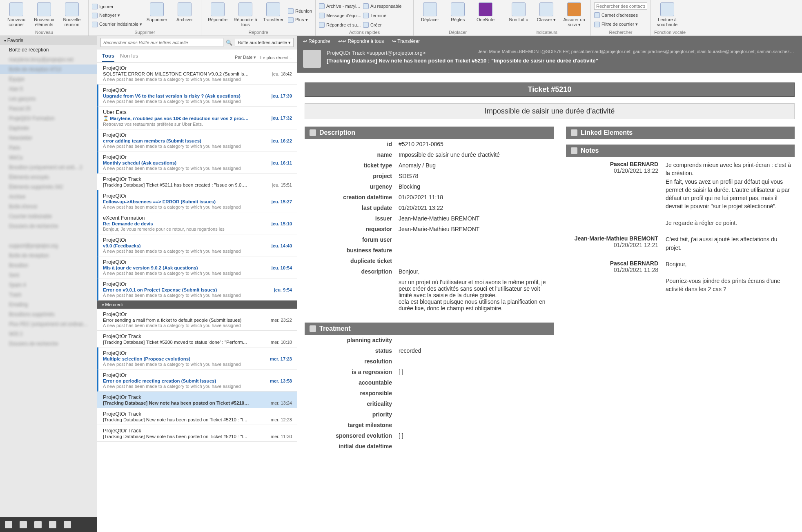 This screenshot has height=532, width=802. Describe the element at coordinates (48, 187) in the screenshot. I see `folder-item: Éléments supprimés 342` at that location.